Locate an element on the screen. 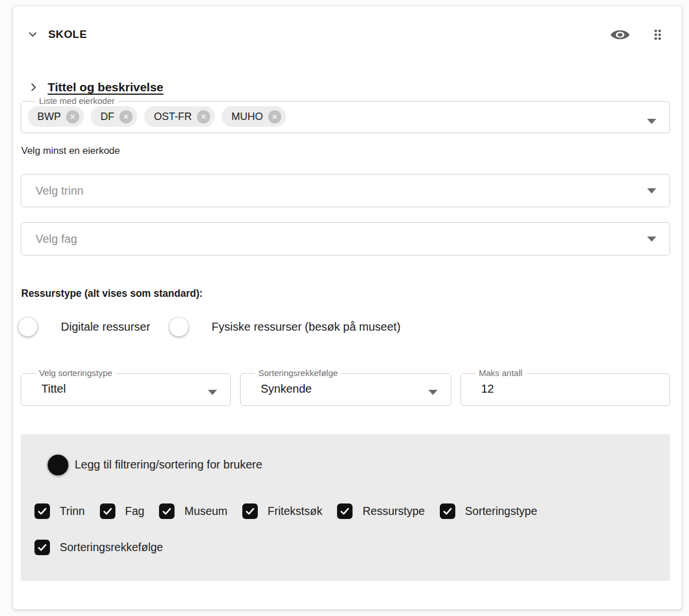 The image size is (689, 616). eierkoder-label: Liste med eierkoder is located at coordinates (77, 101).